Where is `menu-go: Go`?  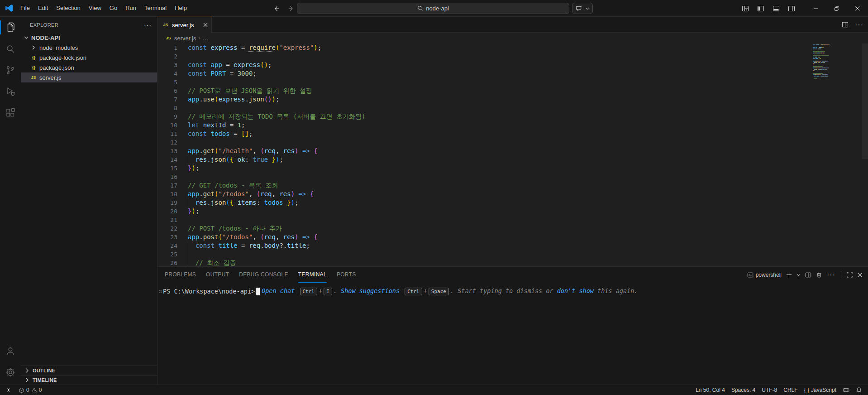 menu-go: Go is located at coordinates (113, 8).